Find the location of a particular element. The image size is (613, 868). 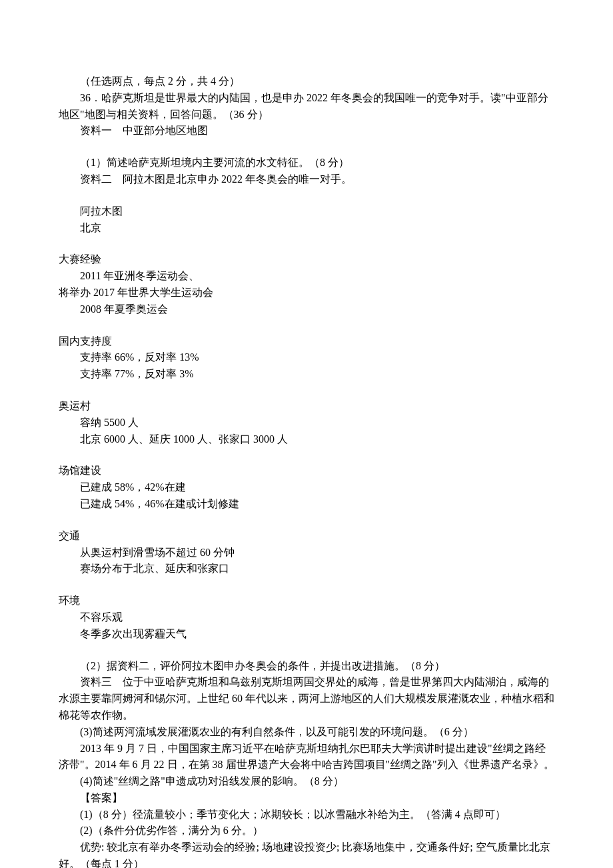

table-row-header: 环境 is located at coordinates (306, 601).